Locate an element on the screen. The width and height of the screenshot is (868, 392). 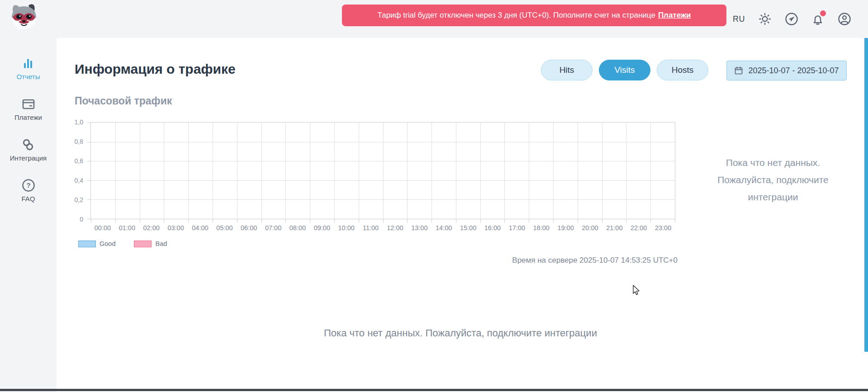
language-switcher: RU is located at coordinates (739, 19).